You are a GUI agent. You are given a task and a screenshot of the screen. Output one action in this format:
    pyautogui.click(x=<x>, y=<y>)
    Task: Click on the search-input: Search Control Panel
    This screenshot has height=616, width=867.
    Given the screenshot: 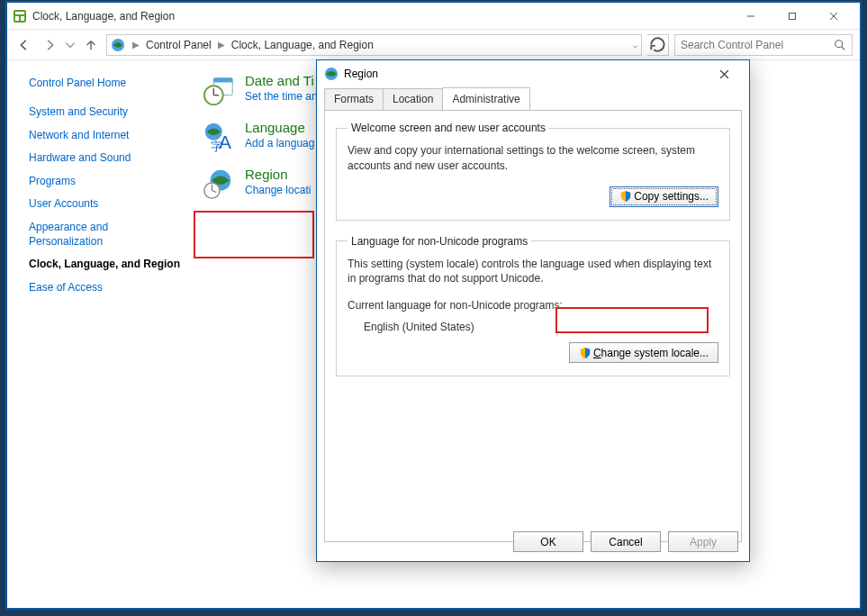 What is the action you would take?
    pyautogui.click(x=763, y=45)
    